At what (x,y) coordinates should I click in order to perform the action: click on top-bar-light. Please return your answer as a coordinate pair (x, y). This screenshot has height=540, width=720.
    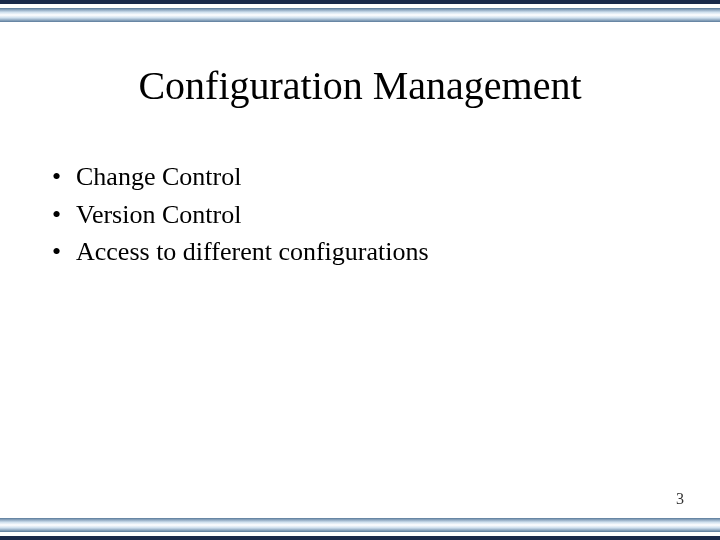
    Looking at the image, I should click on (360, 15).